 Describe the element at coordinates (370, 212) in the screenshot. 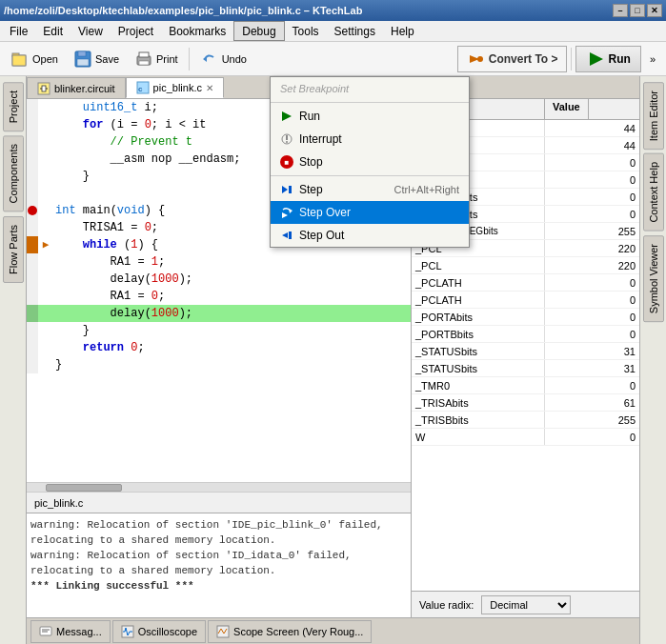

I see `dropdown-step-over: Step Over` at that location.